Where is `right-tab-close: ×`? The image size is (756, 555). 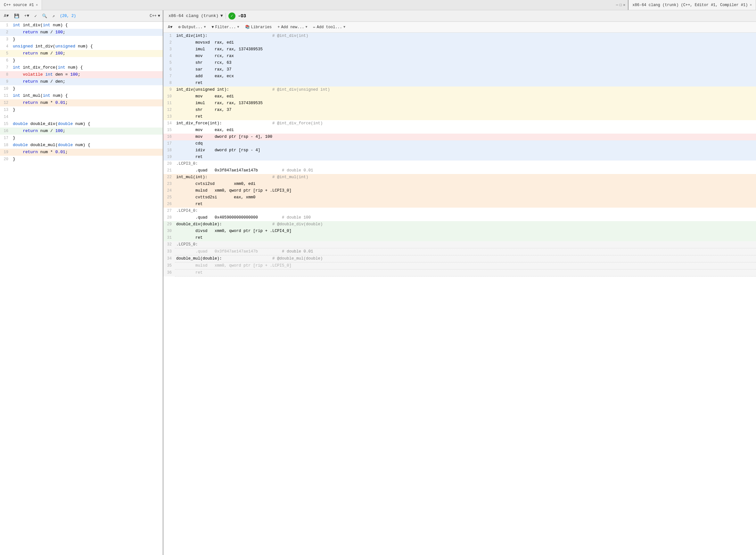
right-tab-close: × is located at coordinates (751, 5).